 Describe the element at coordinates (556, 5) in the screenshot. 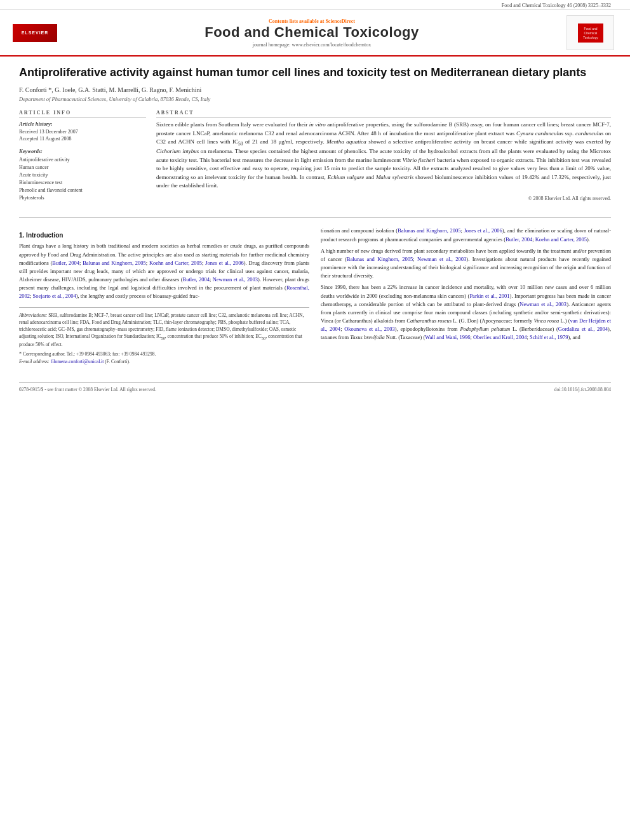

I see `citation-text: Food and Chemical Toxicology 46 (2008) 3…` at that location.